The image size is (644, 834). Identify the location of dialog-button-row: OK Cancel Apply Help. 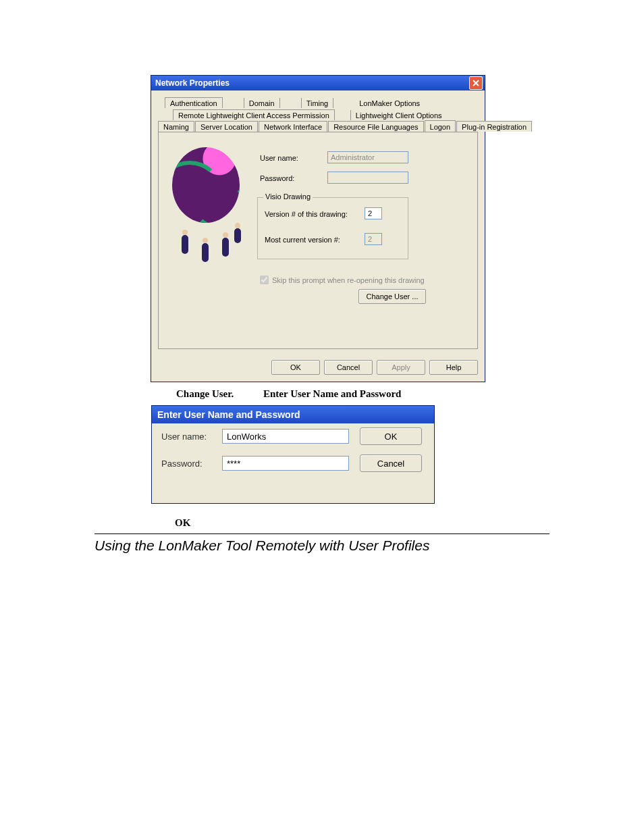
(318, 369).